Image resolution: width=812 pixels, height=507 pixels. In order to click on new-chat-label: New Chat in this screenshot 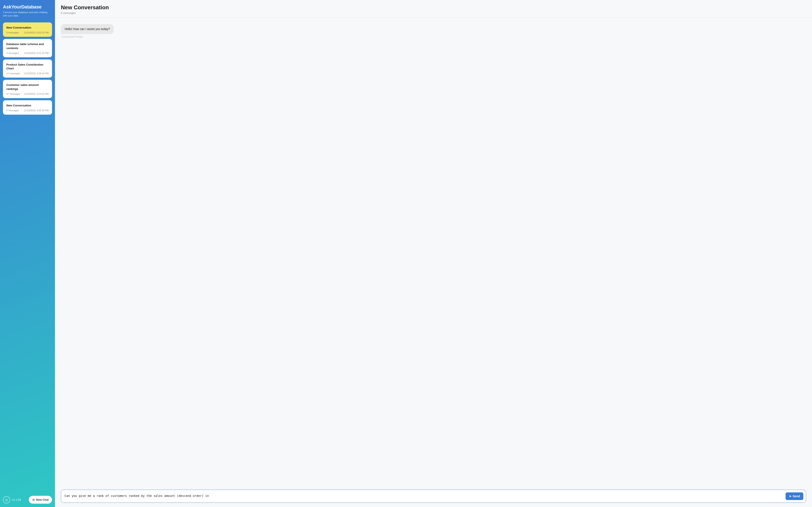, I will do `click(42, 500)`.